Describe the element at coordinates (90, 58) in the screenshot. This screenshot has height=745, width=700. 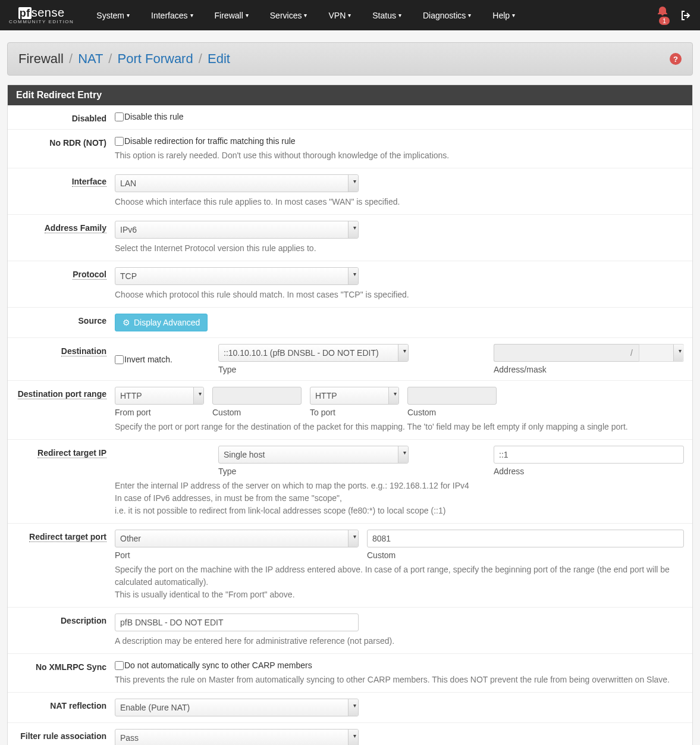
I see `breadcrumb-nat: NAT` at that location.